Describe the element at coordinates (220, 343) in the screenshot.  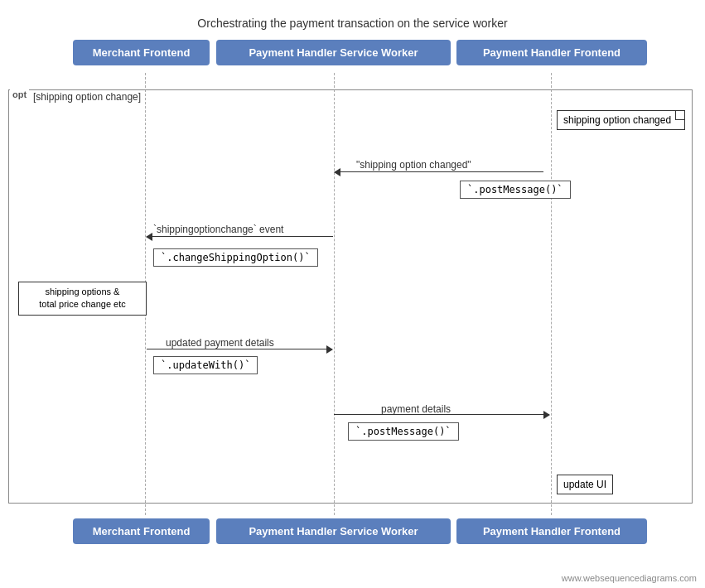
I see `arrow-label-3: updated payment details` at that location.